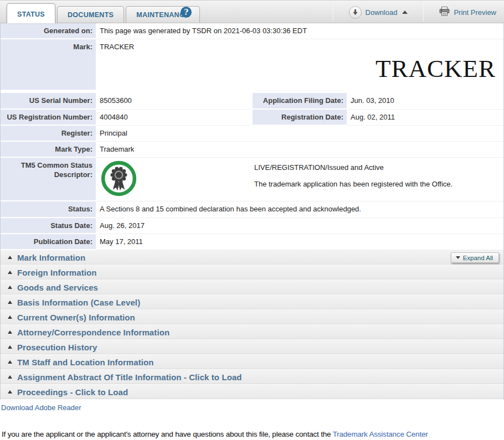  What do you see at coordinates (48, 149) in the screenshot?
I see `mark-type-label: Mark Type:` at bounding box center [48, 149].